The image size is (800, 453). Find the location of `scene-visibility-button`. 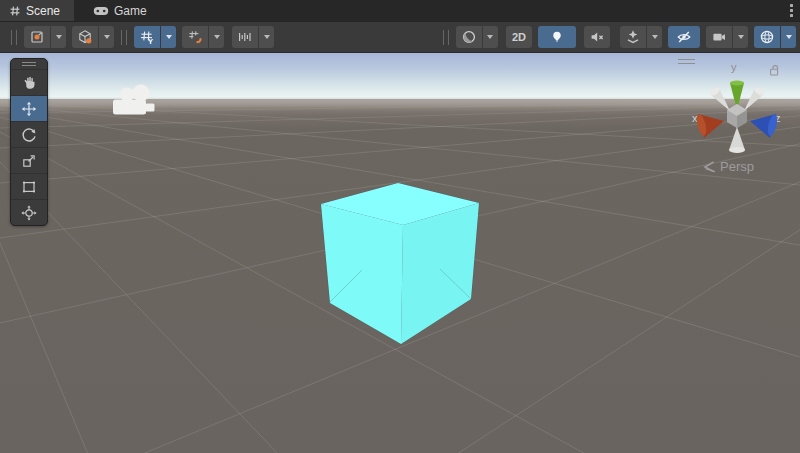

scene-visibility-button is located at coordinates (684, 37).